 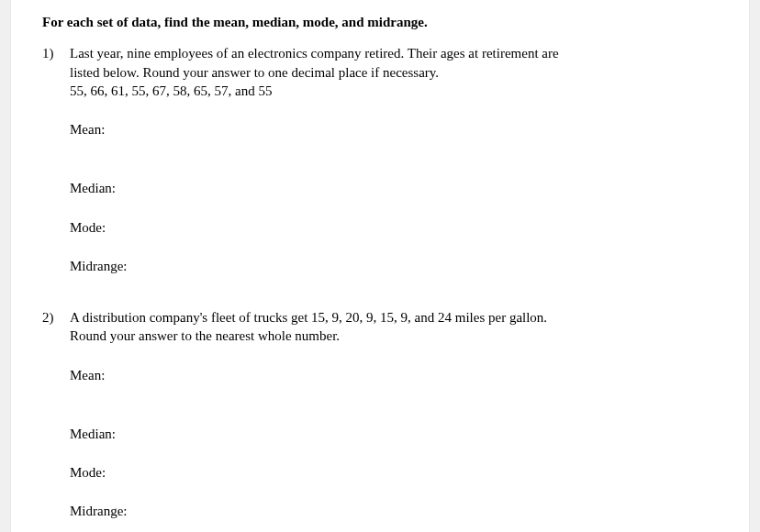 I want to click on problem-text-line: listed below. Round your answer to one d…, so click(x=394, y=72).